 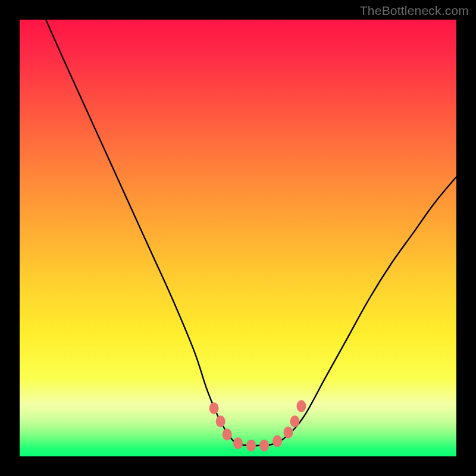 What do you see at coordinates (258, 426) in the screenshot?
I see `curve-markers` at bounding box center [258, 426].